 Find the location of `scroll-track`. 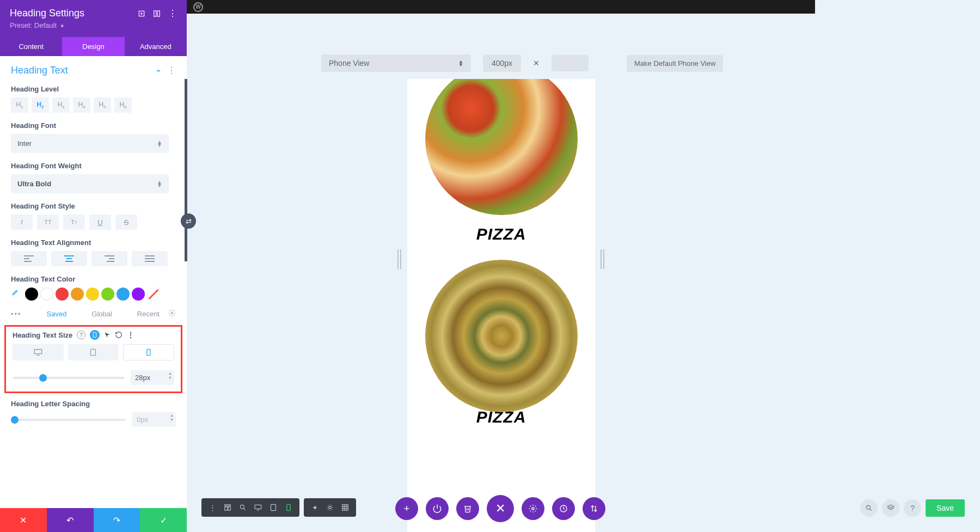

scroll-track is located at coordinates (186, 170).